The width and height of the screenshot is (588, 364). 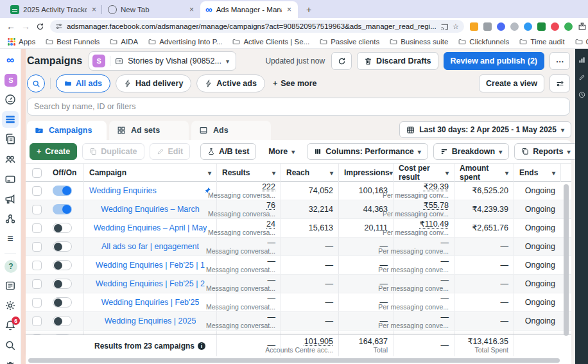 What do you see at coordinates (162, 61) in the screenshot?
I see `ad-account-selector: S Stories by Vishal (90852... ▾` at bounding box center [162, 61].